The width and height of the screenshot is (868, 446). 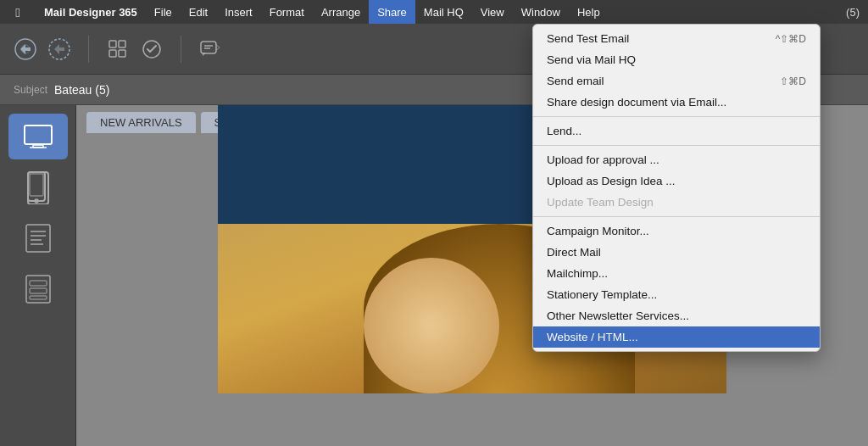 I want to click on menu-edit: Edit, so click(x=198, y=12).